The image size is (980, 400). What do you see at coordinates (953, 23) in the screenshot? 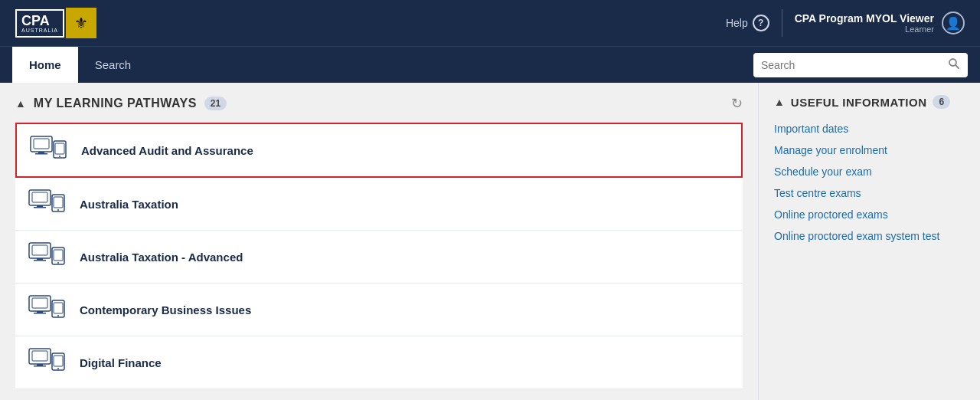
I see `avatar-icon: 👤` at bounding box center [953, 23].